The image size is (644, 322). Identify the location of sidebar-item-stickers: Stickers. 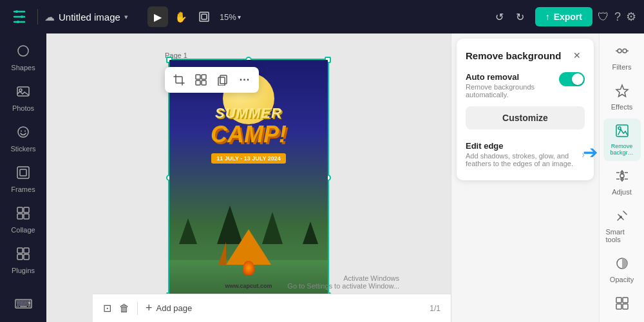
(23, 139).